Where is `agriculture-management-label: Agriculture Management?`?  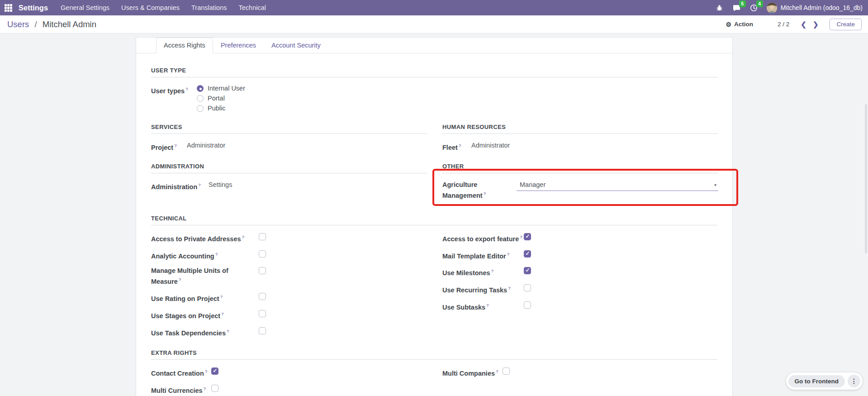
agriculture-management-label: Agriculture Management? is located at coordinates (479, 190).